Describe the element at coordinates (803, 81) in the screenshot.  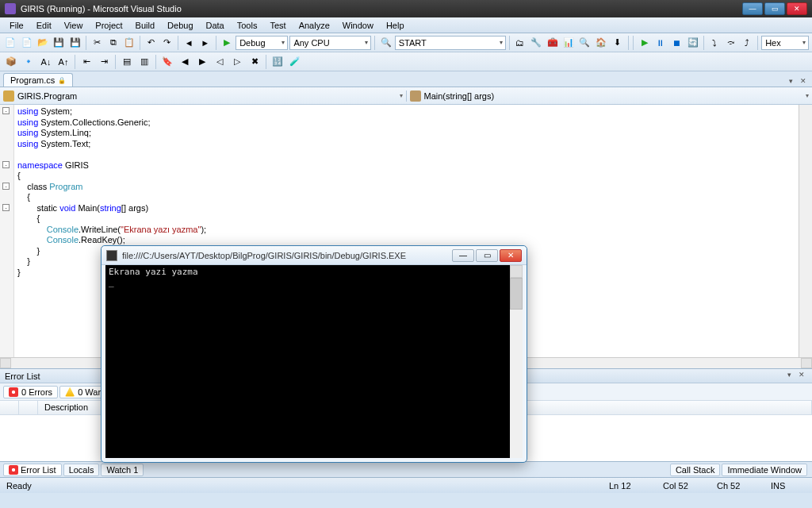
I see `tab-close-icon: ✕` at that location.